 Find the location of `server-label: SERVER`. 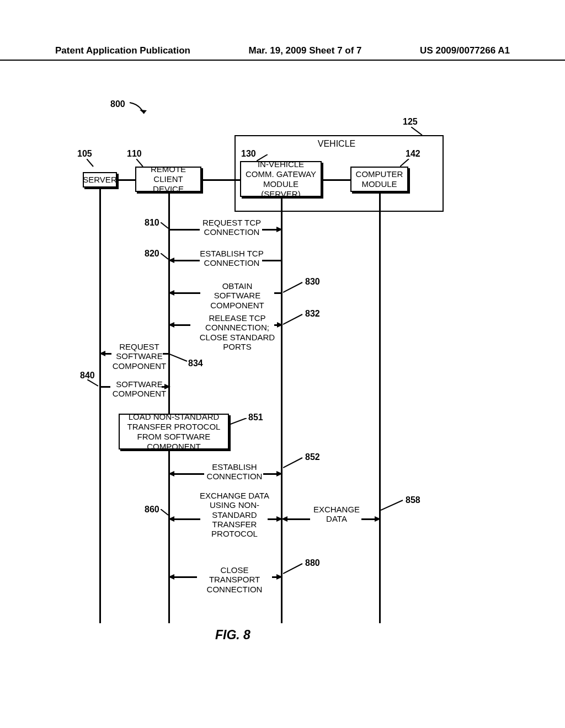

server-label: SERVER is located at coordinates (99, 180).